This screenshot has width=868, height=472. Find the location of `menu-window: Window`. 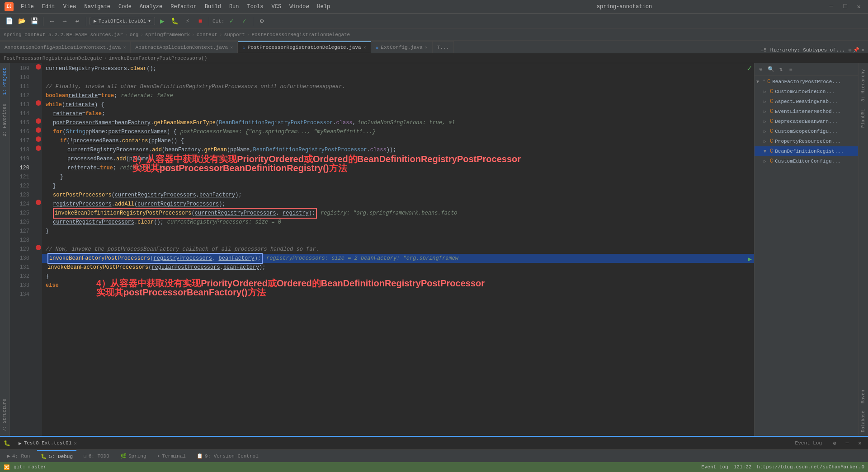

menu-window: Window is located at coordinates (299, 7).